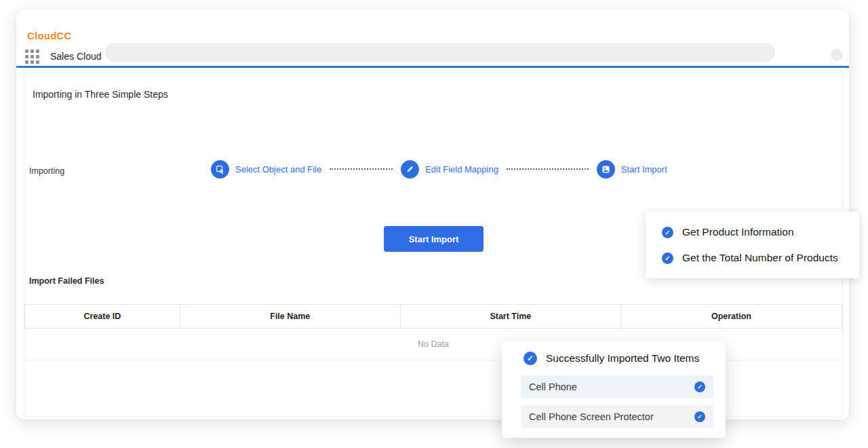  Describe the element at coordinates (439, 169) in the screenshot. I see `import-steps: Select Object and File Edit Field Mappin…` at that location.